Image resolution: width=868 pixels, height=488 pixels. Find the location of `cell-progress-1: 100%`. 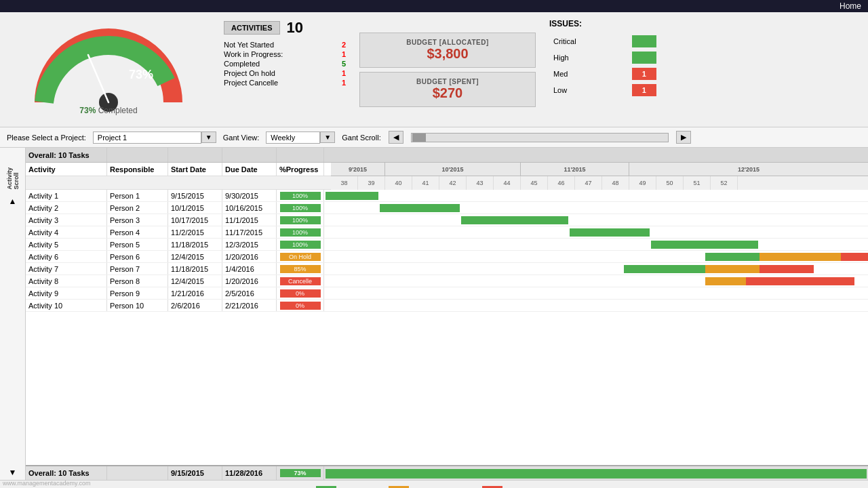

cell-progress-1: 100% is located at coordinates (300, 195).